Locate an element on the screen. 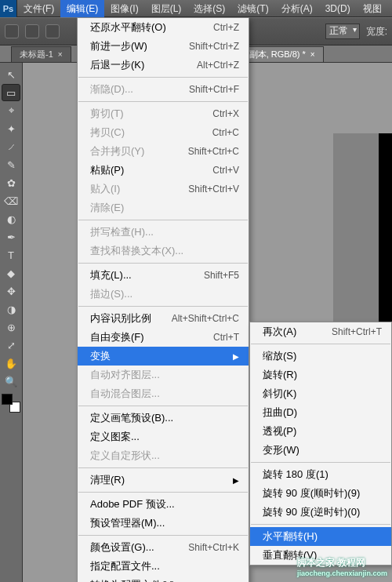 The width and height of the screenshot is (392, 582). tool-button: ◑ is located at coordinates (11, 309).